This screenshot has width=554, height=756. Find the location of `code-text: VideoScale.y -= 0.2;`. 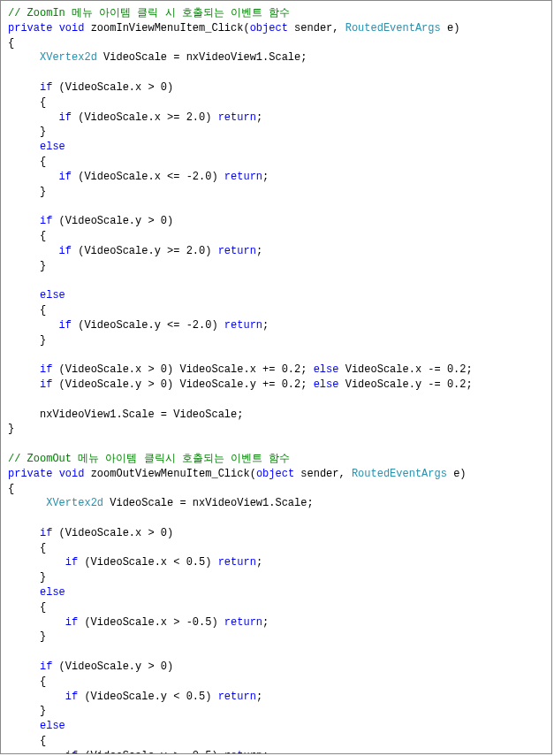

code-text: VideoScale.y -= 0.2; is located at coordinates (405, 385).